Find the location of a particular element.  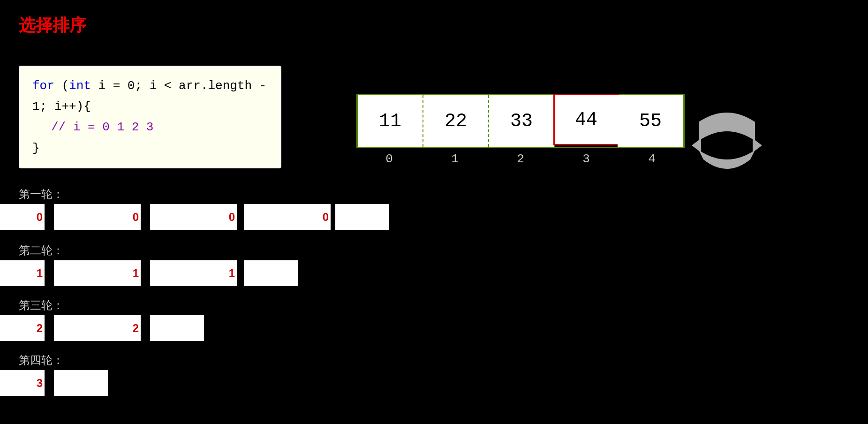

round4-box2 is located at coordinates (81, 383).